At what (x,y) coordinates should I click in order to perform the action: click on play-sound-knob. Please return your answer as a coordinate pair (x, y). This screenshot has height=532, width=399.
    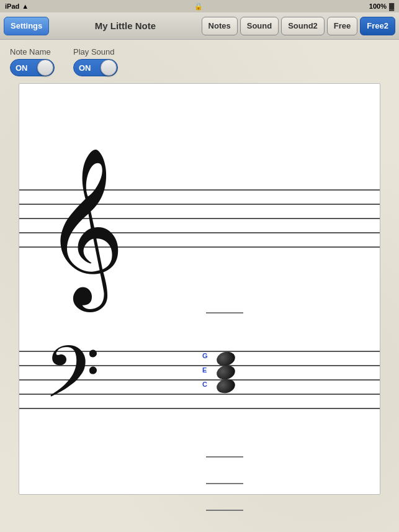
    Looking at the image, I should click on (109, 68).